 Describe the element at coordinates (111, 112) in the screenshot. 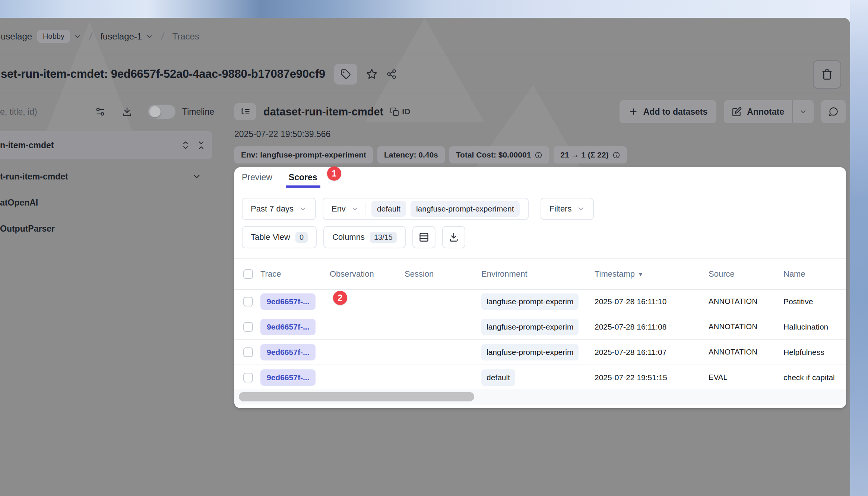

I see `tree-controls: e, title, id) Timeline` at that location.